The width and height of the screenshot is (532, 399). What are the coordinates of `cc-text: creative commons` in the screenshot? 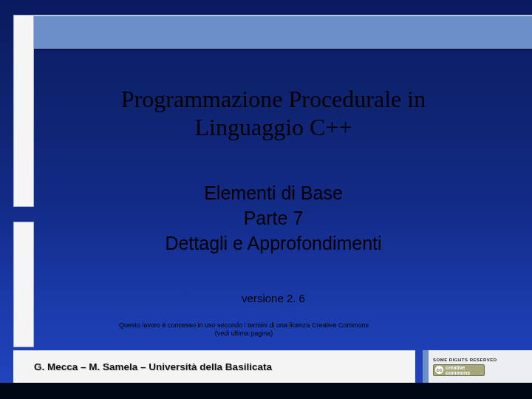 It's located at (458, 370).